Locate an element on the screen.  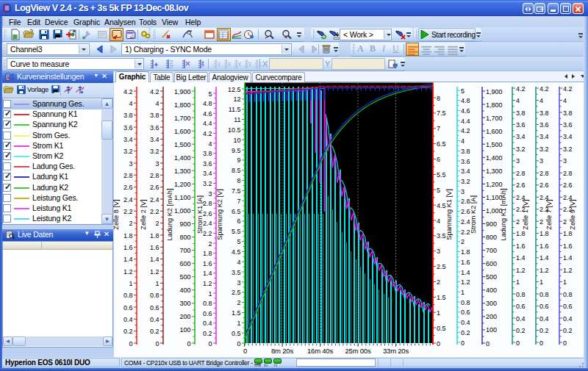
svg-text: 1,600 is located at coordinates (494, 132).